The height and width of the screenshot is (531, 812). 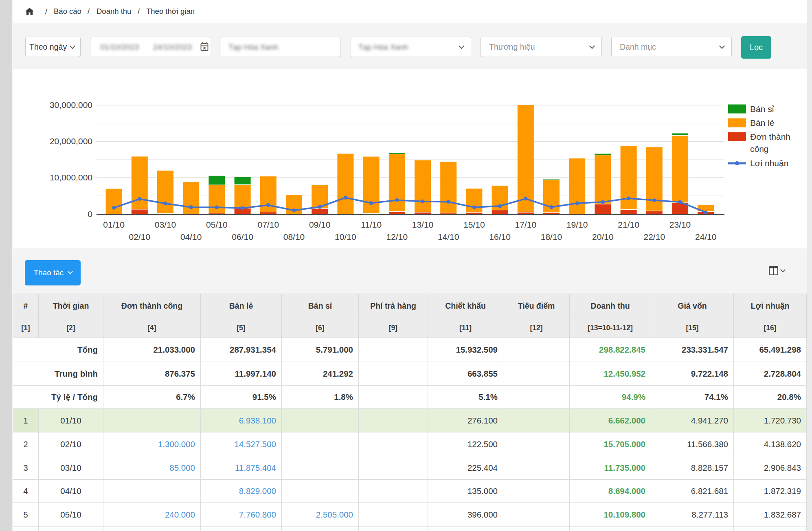 What do you see at coordinates (423, 225) in the screenshot?
I see `svg-text: 13/10` at bounding box center [423, 225].